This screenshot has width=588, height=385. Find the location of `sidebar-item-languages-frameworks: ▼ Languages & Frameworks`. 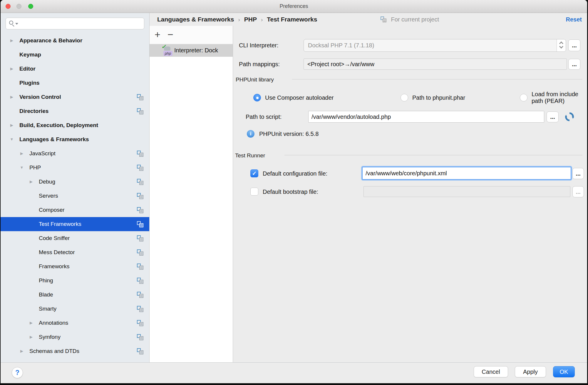

sidebar-item-languages-frameworks: ▼ Languages & Frameworks is located at coordinates (75, 139).